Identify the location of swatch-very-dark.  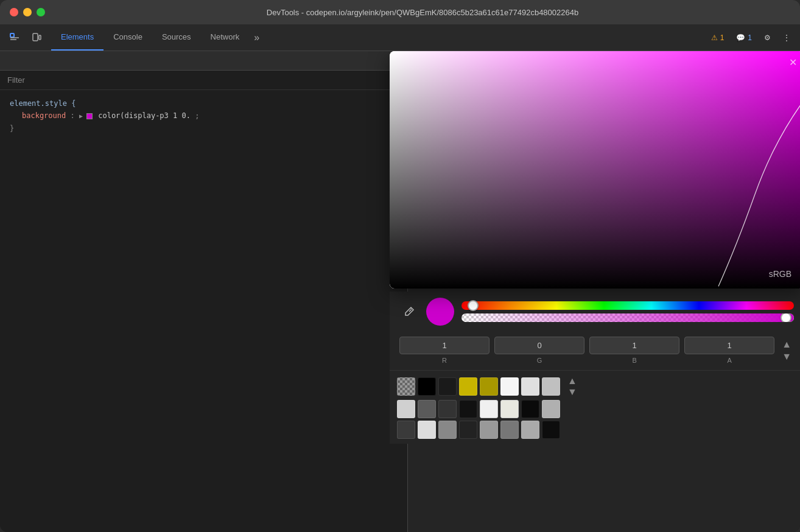
(551, 430).